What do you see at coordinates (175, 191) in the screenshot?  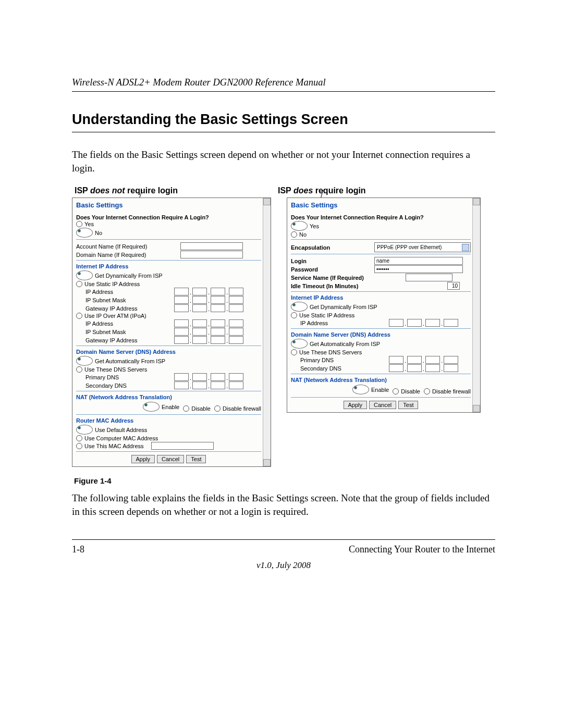 I see `caption-left: ISP does not require login` at bounding box center [175, 191].